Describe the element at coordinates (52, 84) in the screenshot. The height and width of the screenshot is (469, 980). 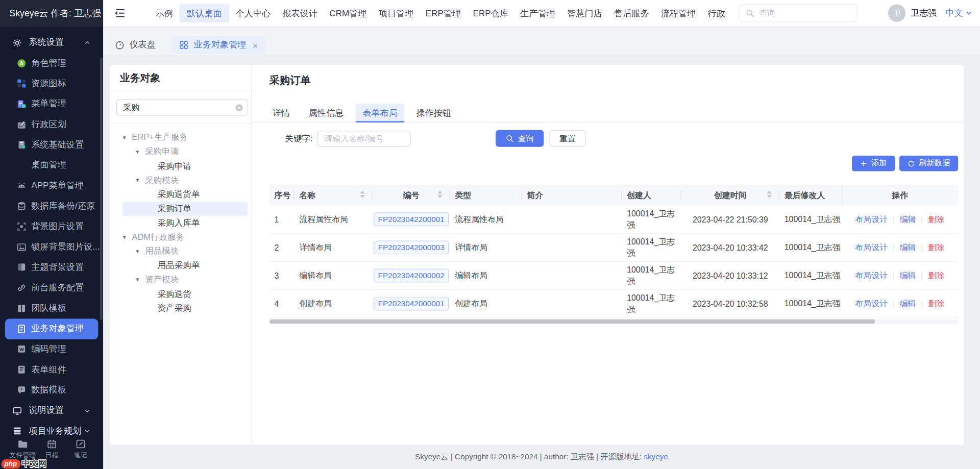
I see `sidebar-item-资源图标: 资源图标` at that location.